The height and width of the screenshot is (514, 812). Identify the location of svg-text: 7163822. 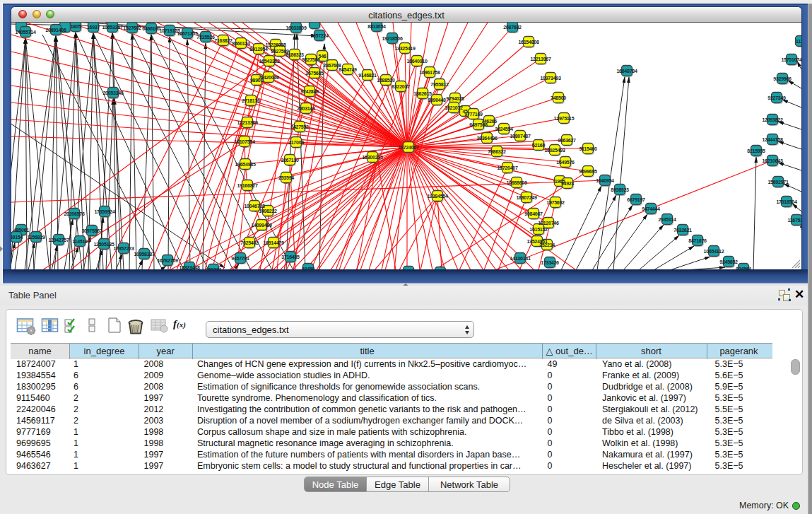
(223, 41).